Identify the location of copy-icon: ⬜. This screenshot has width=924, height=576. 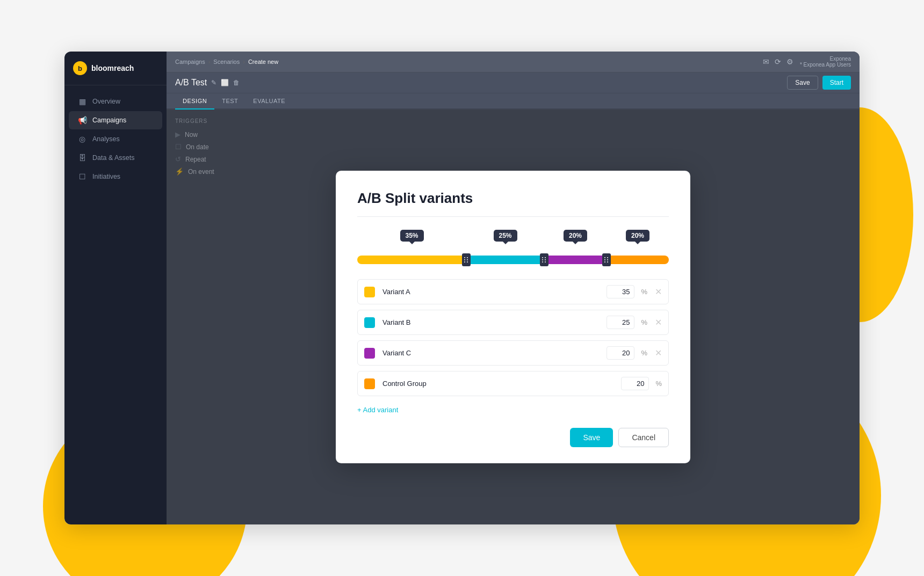
(225, 83).